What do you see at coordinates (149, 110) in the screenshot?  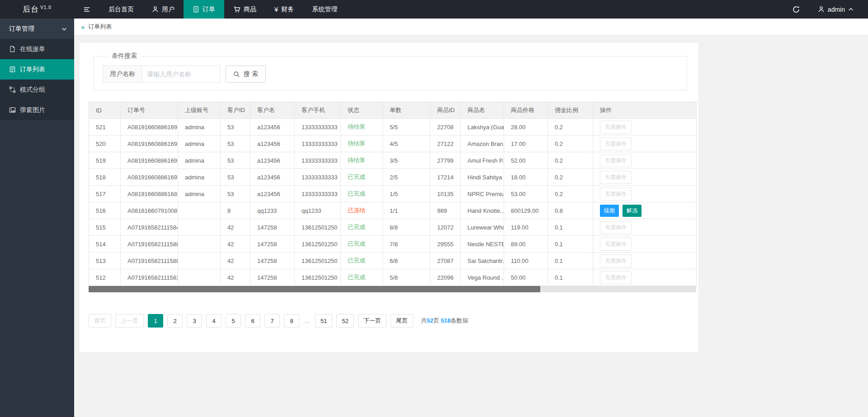 I see `column-header-order_no: 订单号` at bounding box center [149, 110].